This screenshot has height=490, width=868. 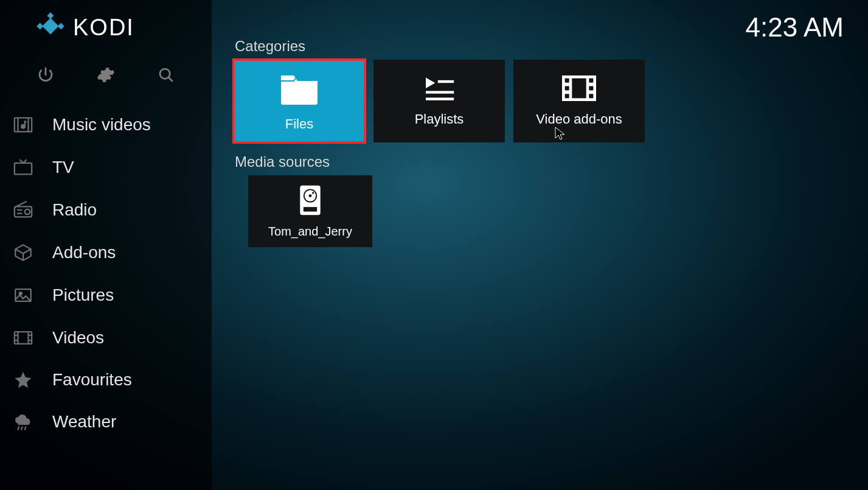 What do you see at coordinates (540, 211) in the screenshot?
I see `media-sources-row: Tom_and_Jerry` at bounding box center [540, 211].